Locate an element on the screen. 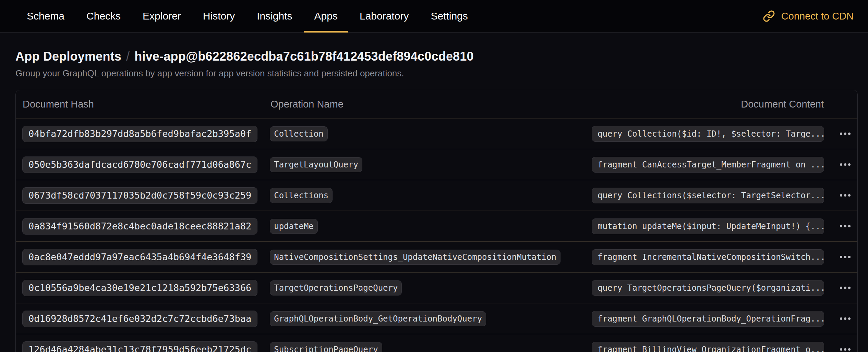 Image resolution: width=868 pixels, height=352 pixels. document-content-preview: query Collections($selector: TargetSelec… is located at coordinates (708, 196).